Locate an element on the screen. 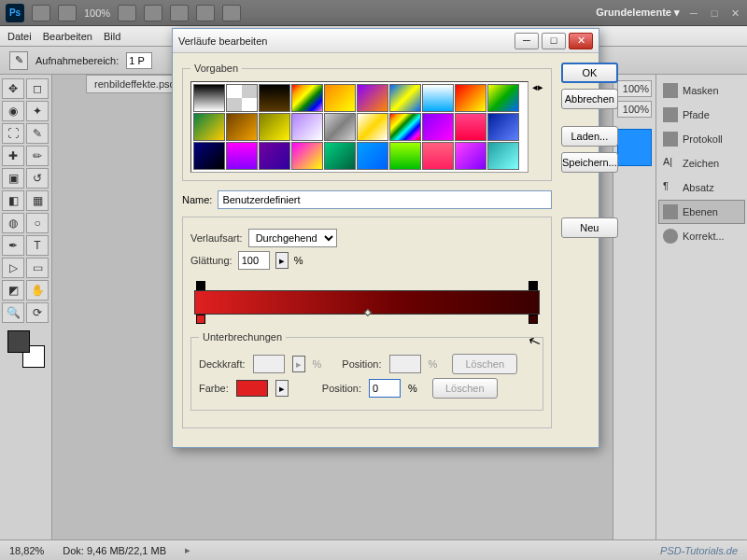 The image size is (747, 560). menu-bild: Bild is located at coordinates (112, 36).